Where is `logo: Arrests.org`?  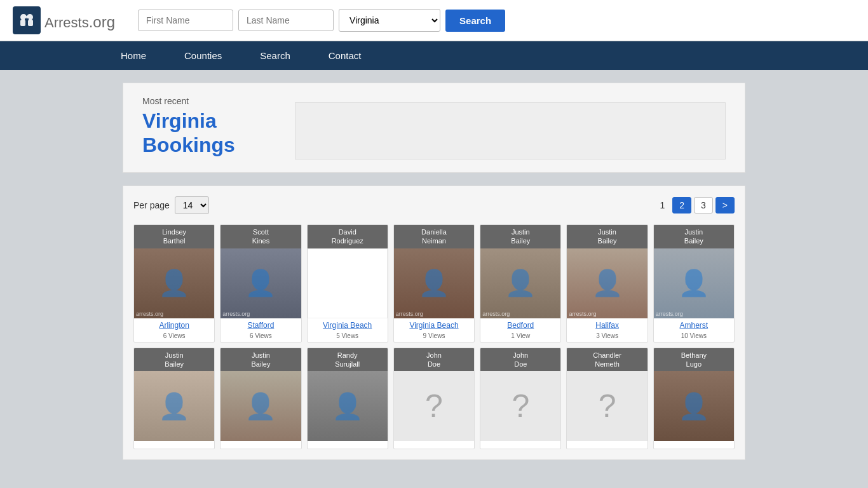 logo: Arrests.org is located at coordinates (64, 20).